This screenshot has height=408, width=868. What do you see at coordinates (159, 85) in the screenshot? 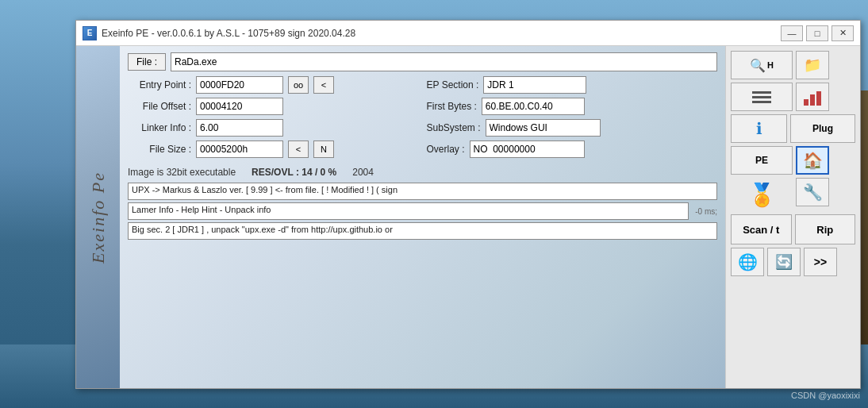
I see `entry-point-label: Entry Point :` at bounding box center [159, 85].